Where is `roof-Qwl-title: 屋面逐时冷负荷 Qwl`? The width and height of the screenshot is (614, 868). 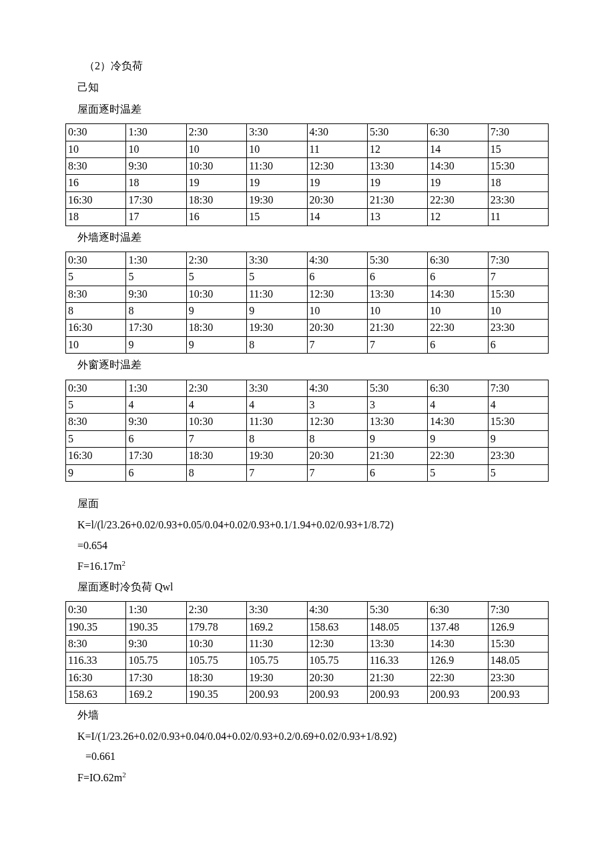
roof-Qwl-title: 屋面逐时冷负荷 Qwl is located at coordinates (307, 587).